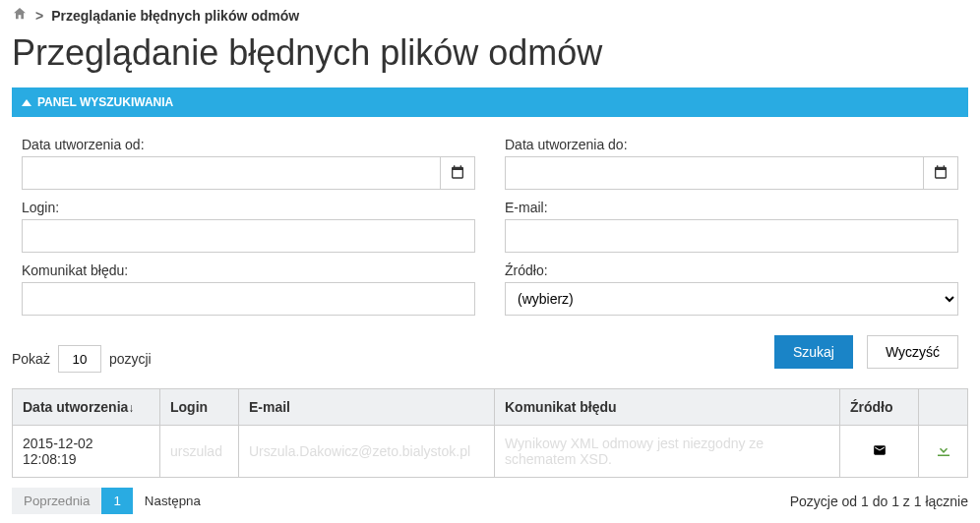 The height and width of the screenshot is (523, 980). Describe the element at coordinates (248, 270) in the screenshot. I see `error-message-label: Komunikat błędu:` at that location.